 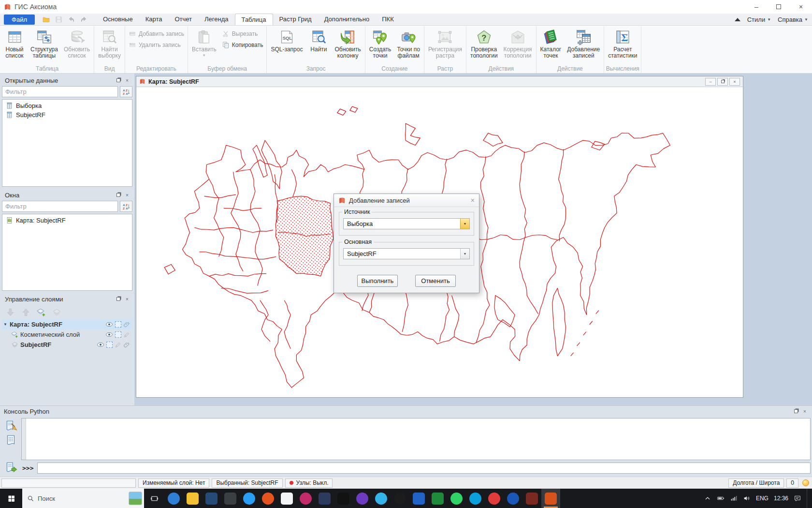 What do you see at coordinates (406, 224) in the screenshot?
I see `source-combobox: ▼` at bounding box center [406, 224].